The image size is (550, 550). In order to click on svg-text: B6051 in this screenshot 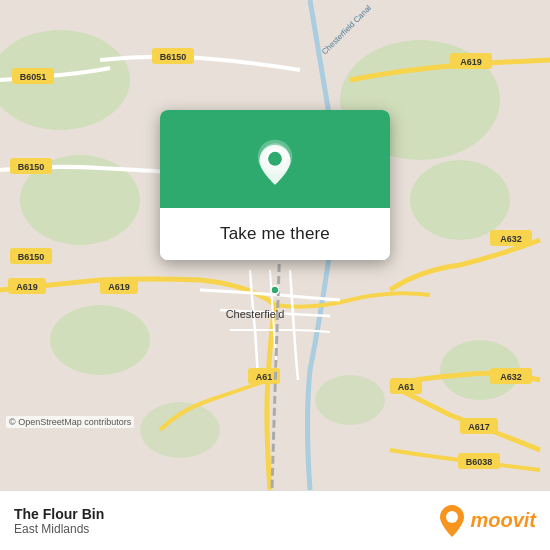, I will do `click(34, 77)`.